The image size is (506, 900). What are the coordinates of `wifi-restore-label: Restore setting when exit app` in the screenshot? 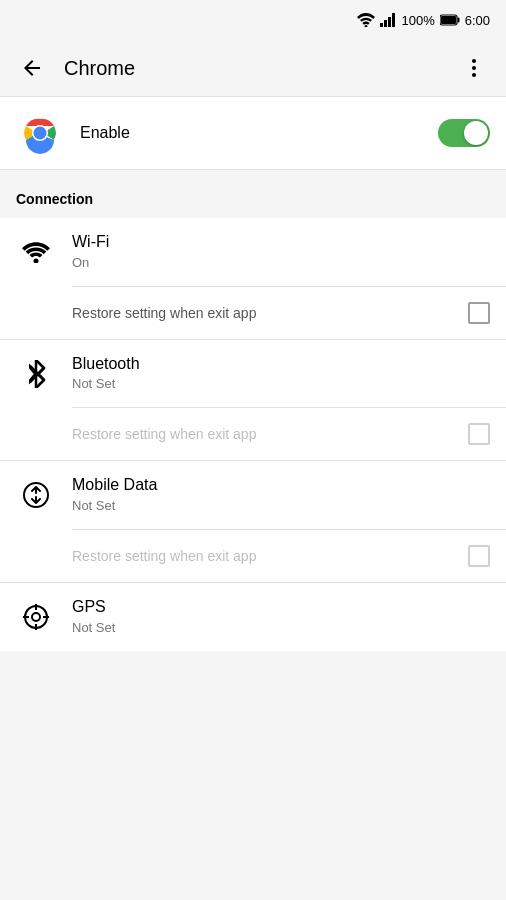 It's located at (270, 313).